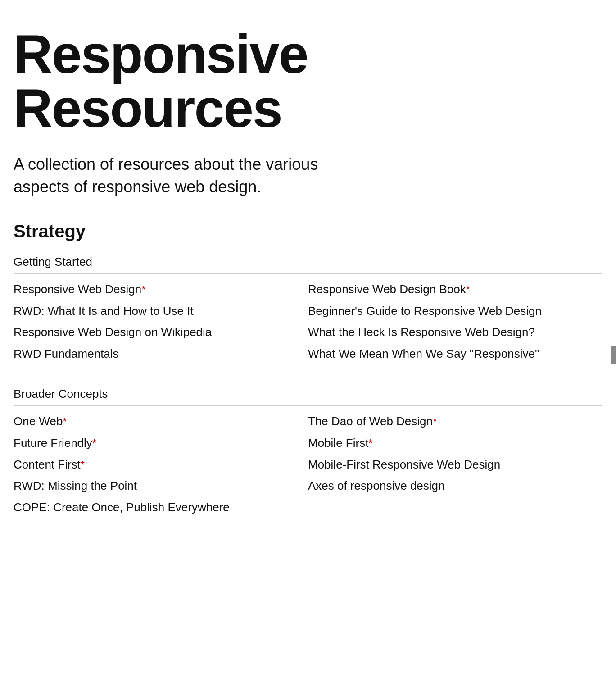 Image resolution: width=616 pixels, height=692 pixels. What do you see at coordinates (308, 322) in the screenshot?
I see `links-grid-getting-started: Responsive Web Design*RWD: What It Is an…` at bounding box center [308, 322].